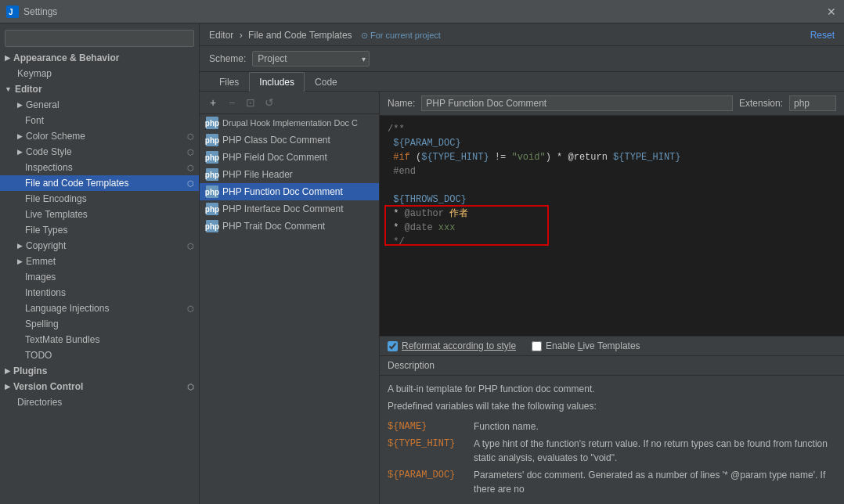 Image resolution: width=844 pixels, height=504 pixels. I want to click on code-line-6: ${THROWS_DOC}, so click(612, 200).